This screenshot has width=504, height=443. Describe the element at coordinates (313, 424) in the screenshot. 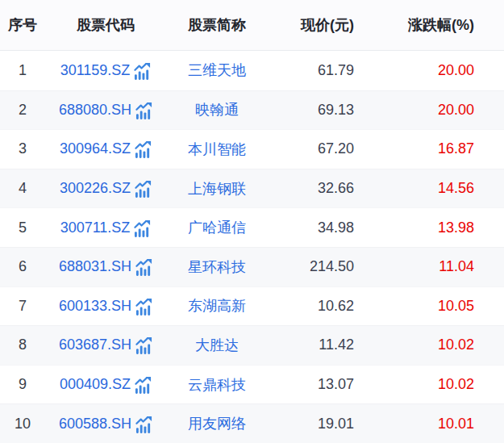

I see `price-cell: 19.01` at that location.